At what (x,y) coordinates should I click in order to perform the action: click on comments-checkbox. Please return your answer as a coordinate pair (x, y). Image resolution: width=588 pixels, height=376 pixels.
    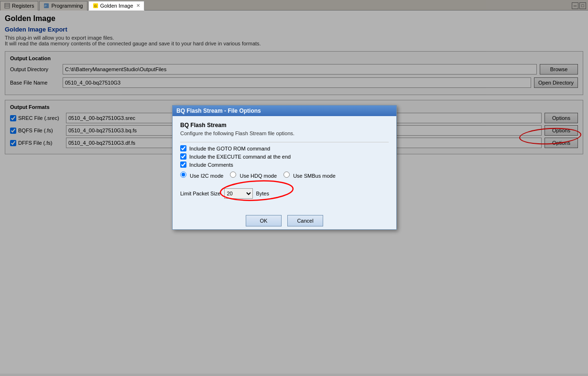
    Looking at the image, I should click on (184, 164).